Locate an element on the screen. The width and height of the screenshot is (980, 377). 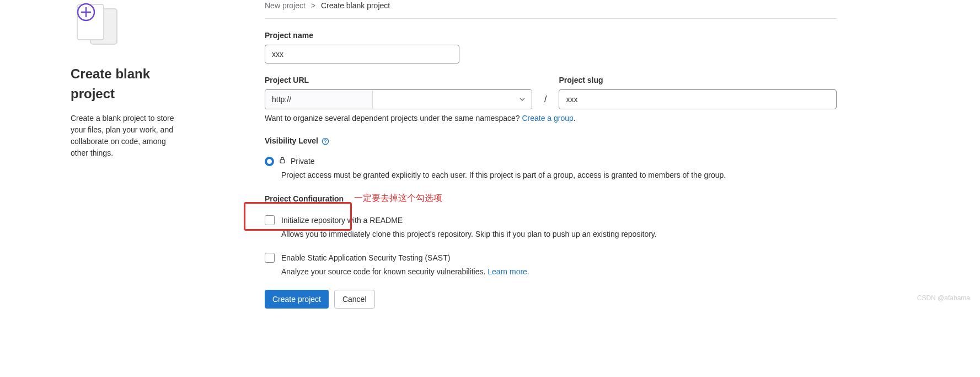
visibility-level-label: Visibility Level is located at coordinates (291, 141).